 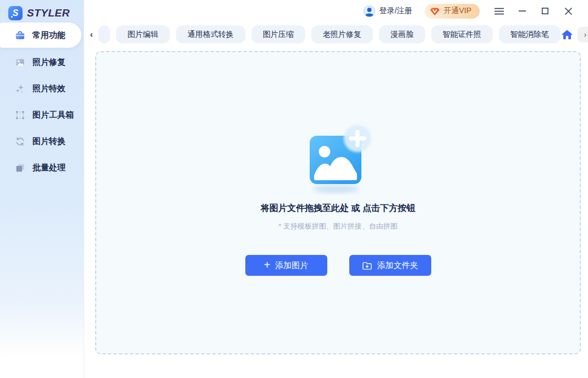 What do you see at coordinates (534, 11) in the screenshot?
I see `window-controls` at bounding box center [534, 11].